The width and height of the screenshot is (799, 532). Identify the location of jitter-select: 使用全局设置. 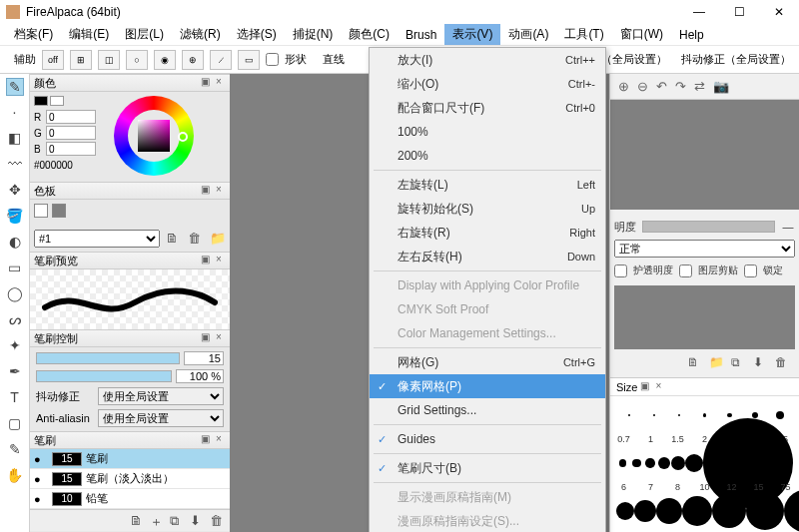
(161, 396).